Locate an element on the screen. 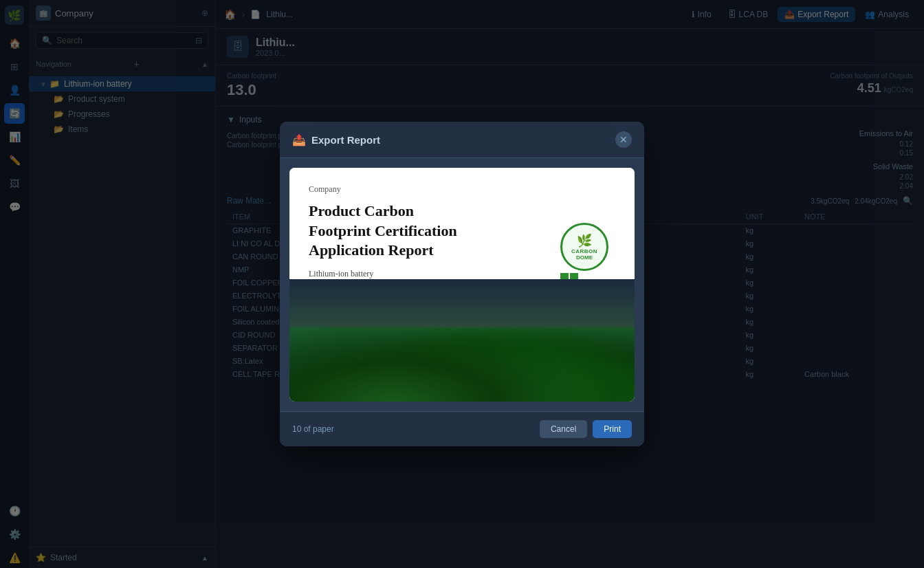 The height and width of the screenshot is (568, 924). modal-footer: 10 of paper Cancel Print is located at coordinates (462, 429).